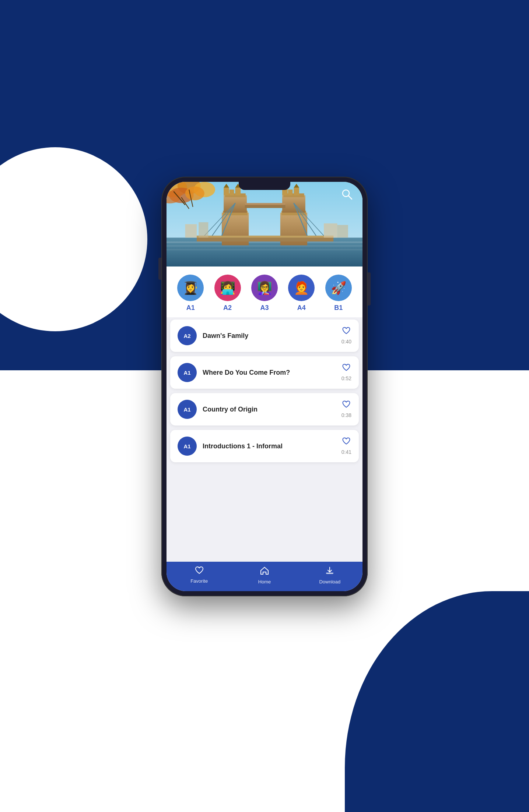 The image size is (529, 812). I want to click on level-circle-a4: 🧑‍🦰, so click(301, 288).